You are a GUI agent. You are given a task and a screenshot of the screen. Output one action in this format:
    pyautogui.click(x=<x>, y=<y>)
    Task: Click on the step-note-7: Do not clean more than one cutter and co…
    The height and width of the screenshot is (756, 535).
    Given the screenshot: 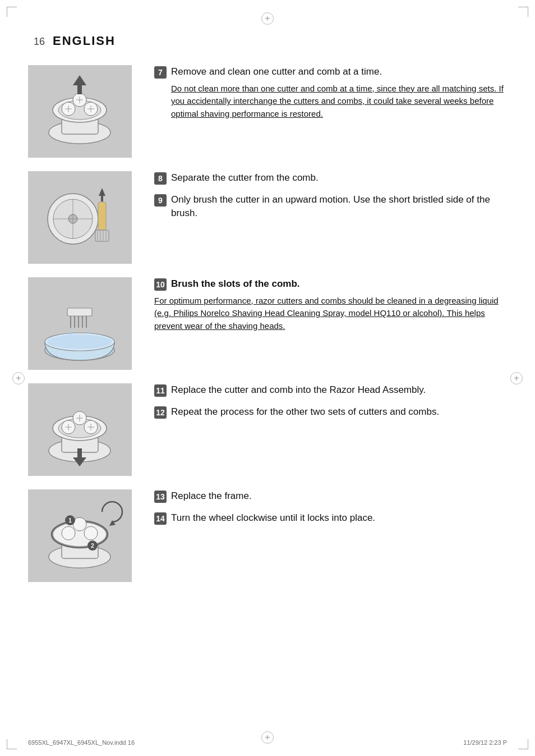 What is the action you would take?
    pyautogui.click(x=339, y=102)
    